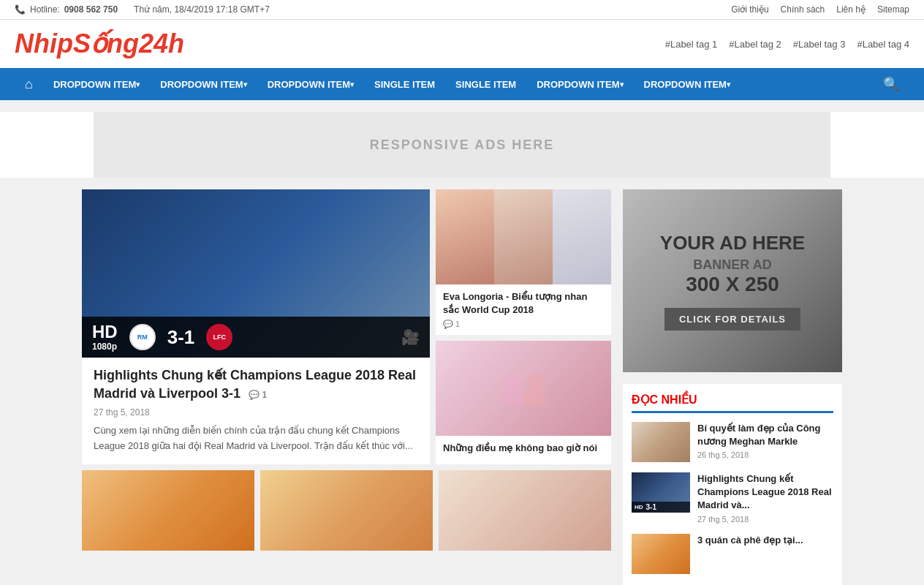 This screenshot has height=585, width=924. Describe the element at coordinates (765, 455) in the screenshot. I see `doc-item-1-date: 26 thg 5, 2018` at that location.